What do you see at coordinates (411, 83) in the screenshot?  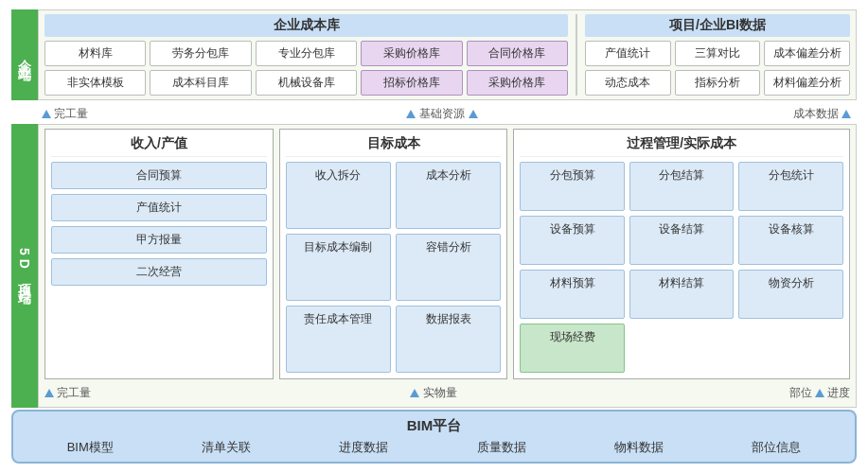 I see `ent-item-招标价格库: 招标价格库` at bounding box center [411, 83].